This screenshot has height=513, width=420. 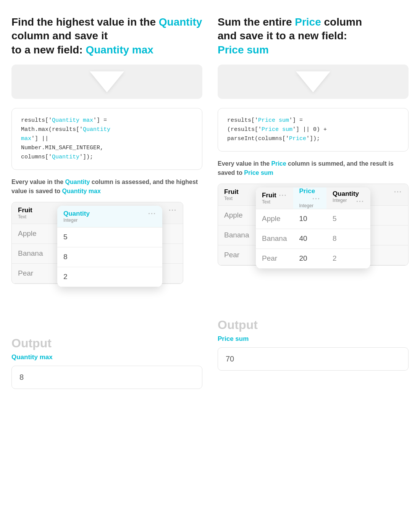 I want to click on right-fg-col-fruit: Fruit ··· Text, so click(x=275, y=198).